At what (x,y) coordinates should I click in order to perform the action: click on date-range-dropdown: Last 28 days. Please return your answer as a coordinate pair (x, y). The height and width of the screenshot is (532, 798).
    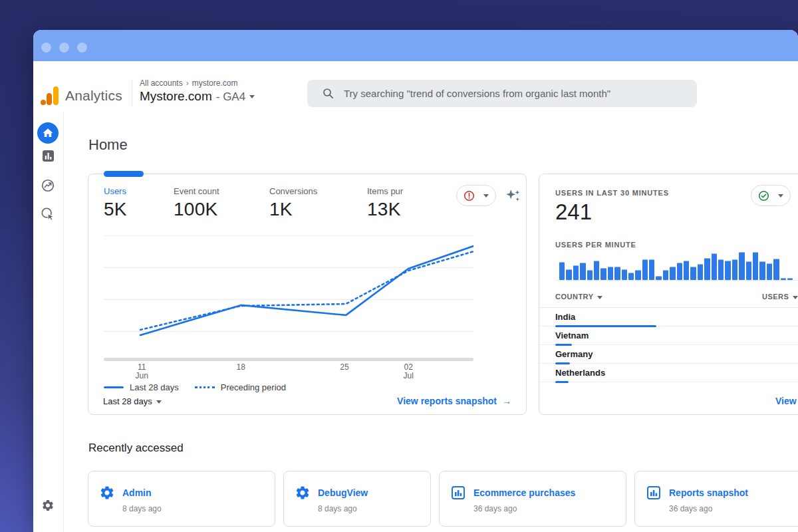
    Looking at the image, I should click on (132, 402).